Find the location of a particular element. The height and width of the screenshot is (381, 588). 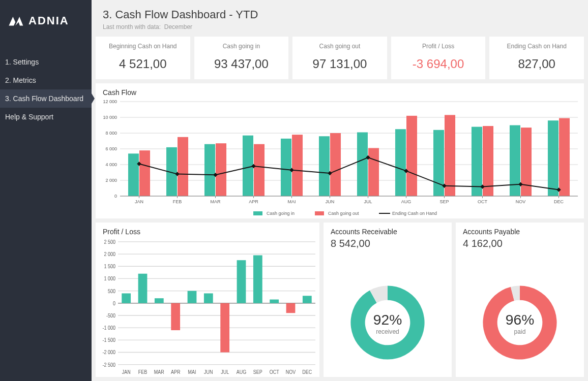

svg-text: MAI is located at coordinates (291, 202).